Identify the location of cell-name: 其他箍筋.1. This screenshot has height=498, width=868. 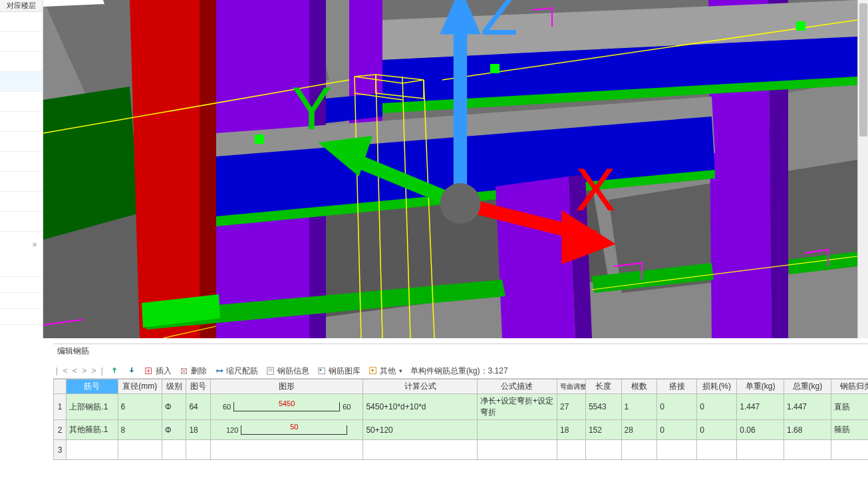
(92, 430).